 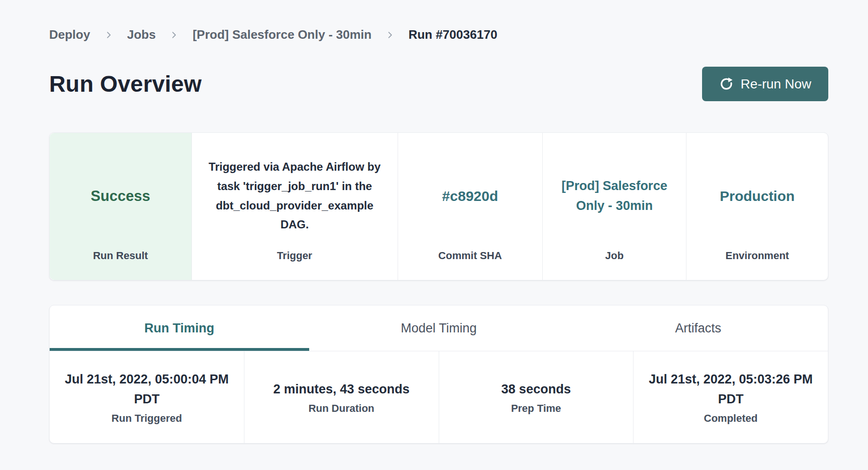 What do you see at coordinates (70, 35) in the screenshot?
I see `breadcrumb-item-deploy: Deploy` at bounding box center [70, 35].